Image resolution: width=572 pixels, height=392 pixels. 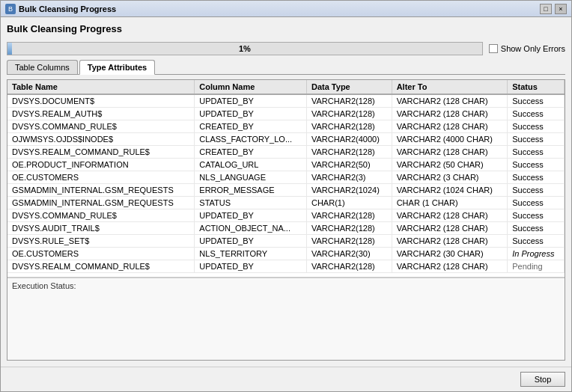 What do you see at coordinates (536, 87) in the screenshot?
I see `col-header-status: Status` at bounding box center [536, 87].